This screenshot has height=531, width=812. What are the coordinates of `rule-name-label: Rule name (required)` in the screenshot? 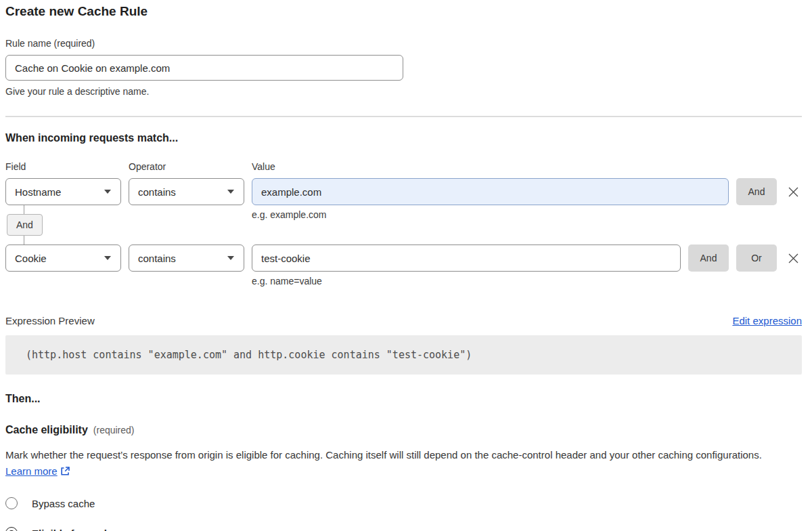 It's located at (403, 43).